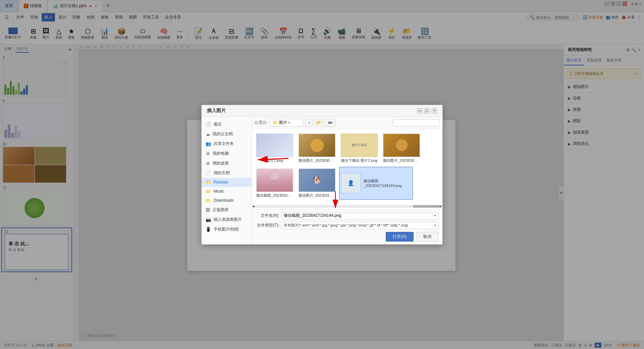 This screenshot has height=349, width=644. Describe the element at coordinates (317, 148) in the screenshot. I see `file-item-img2: 微信图片_20230307153207.jpg` at that location.